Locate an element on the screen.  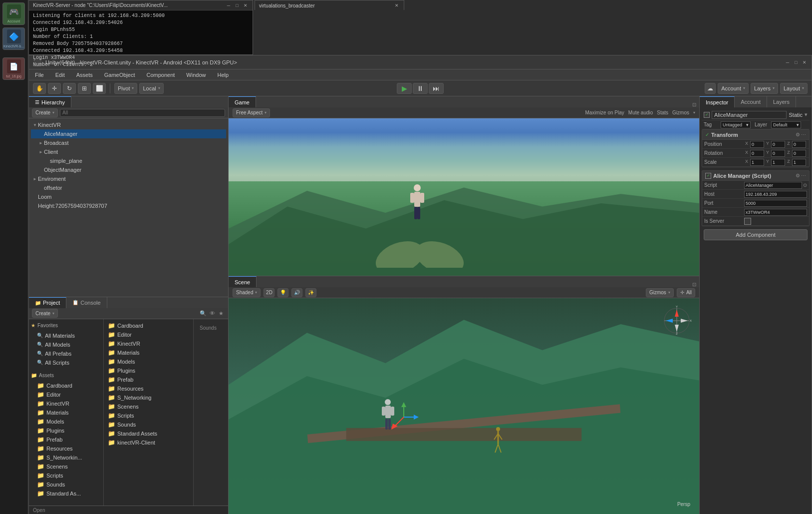
terminal-close: ✕ is located at coordinates (246, 5).